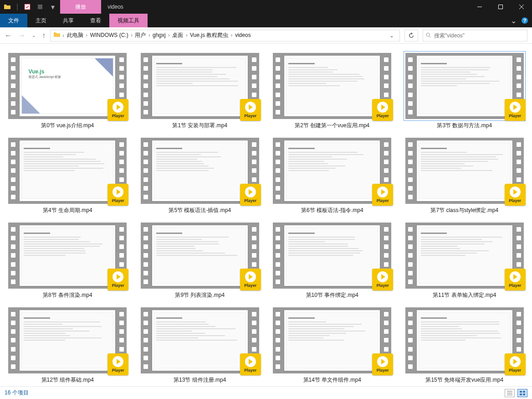 The width and height of the screenshot is (532, 399). Describe the element at coordinates (67, 380) in the screenshot. I see `file-name-label: 第12节 组件基础.mp4` at that location.